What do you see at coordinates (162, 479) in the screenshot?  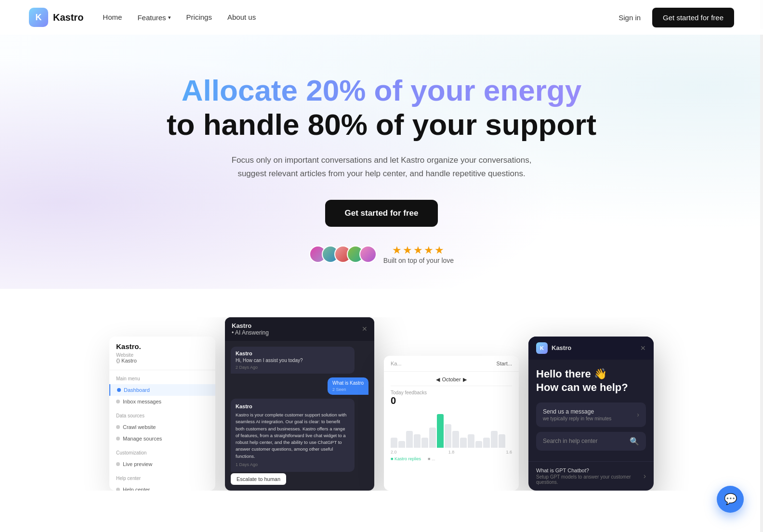 I see `sidebar-section-help: Help center` at bounding box center [162, 479].